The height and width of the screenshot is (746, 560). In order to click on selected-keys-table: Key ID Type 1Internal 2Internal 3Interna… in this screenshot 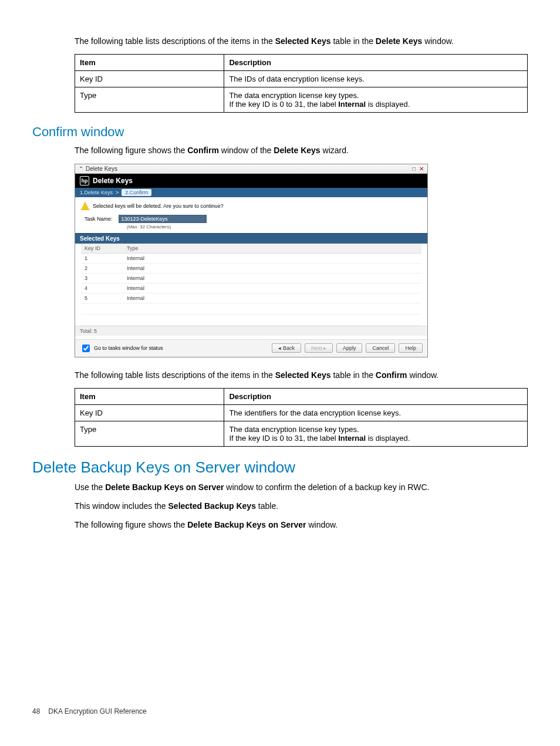, I will do `click(251, 285)`.